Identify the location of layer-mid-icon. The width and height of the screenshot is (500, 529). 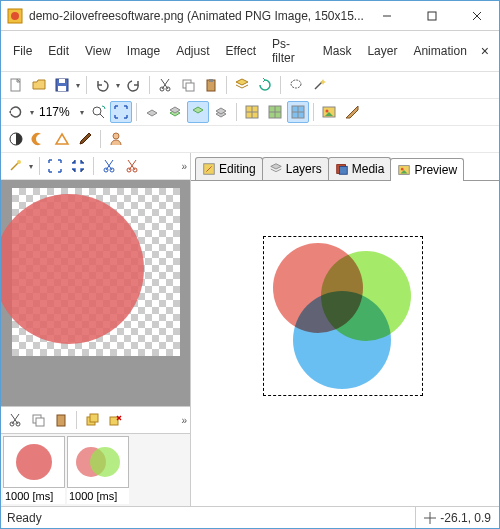
(175, 112).